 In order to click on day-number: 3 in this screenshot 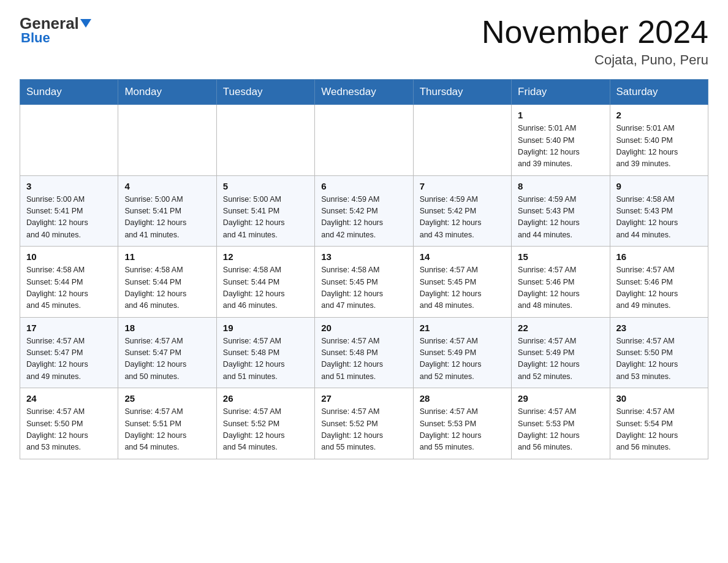, I will do `click(69, 186)`.